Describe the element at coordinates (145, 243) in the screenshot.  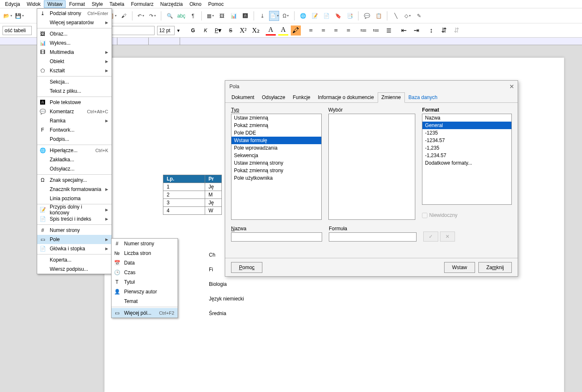
I see `submenu-item: #Numer strony` at that location.